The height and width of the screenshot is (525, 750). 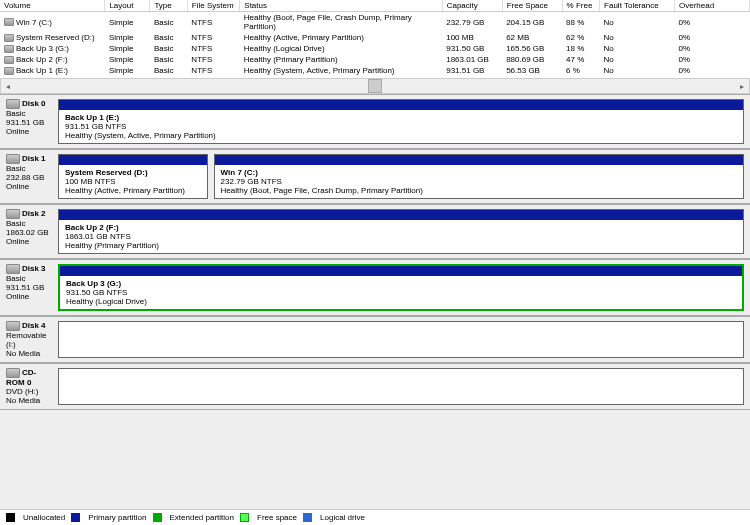 What do you see at coordinates (375, 340) in the screenshot?
I see `disk-row: Disk 4Removable (I:)No Media` at bounding box center [375, 340].